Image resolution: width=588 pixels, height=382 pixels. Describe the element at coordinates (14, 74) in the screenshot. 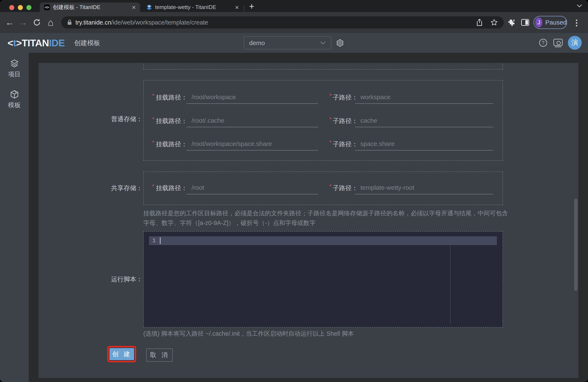

I see `sidebar-item-label: 项目` at that location.